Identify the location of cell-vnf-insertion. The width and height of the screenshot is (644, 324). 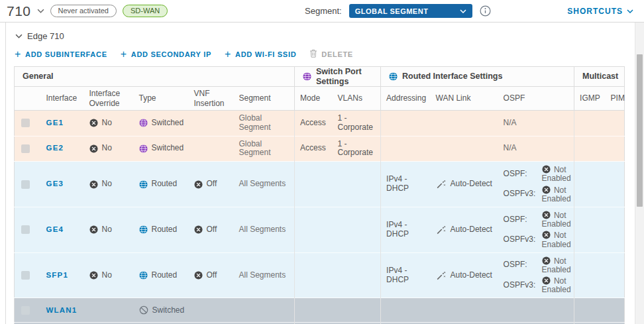
(211, 148).